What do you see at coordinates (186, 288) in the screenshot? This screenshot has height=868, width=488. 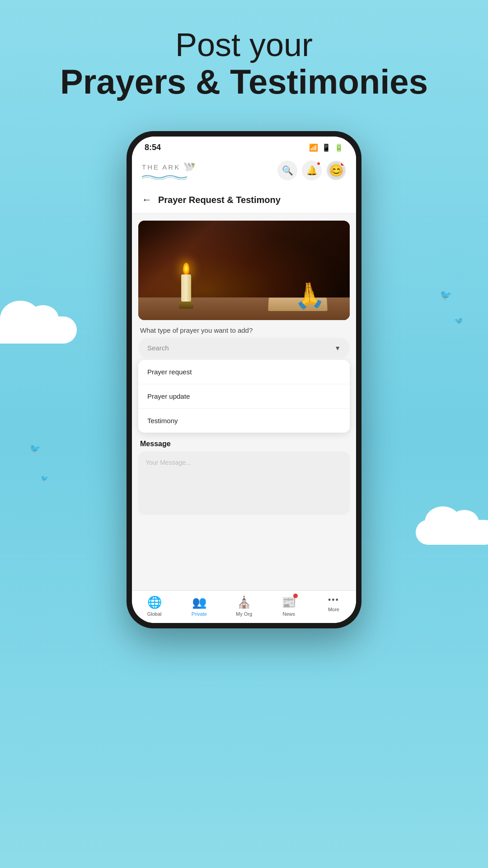 I see `candle-body` at bounding box center [186, 288].